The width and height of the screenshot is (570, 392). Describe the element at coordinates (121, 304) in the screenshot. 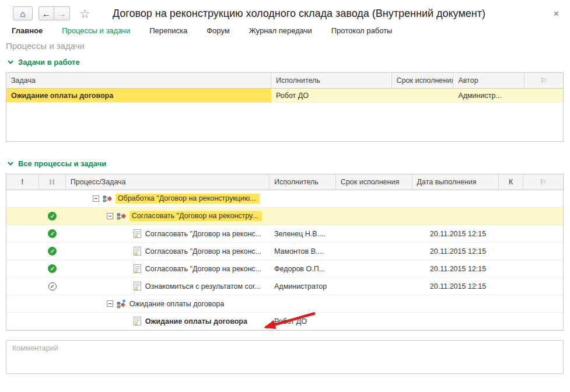

I see `waiting-process-icon` at that location.